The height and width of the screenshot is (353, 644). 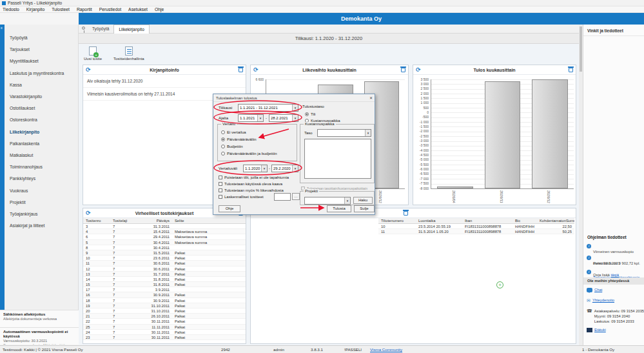 I want to click on sidebar-item: Varastokirjanpito, so click(x=41, y=97).